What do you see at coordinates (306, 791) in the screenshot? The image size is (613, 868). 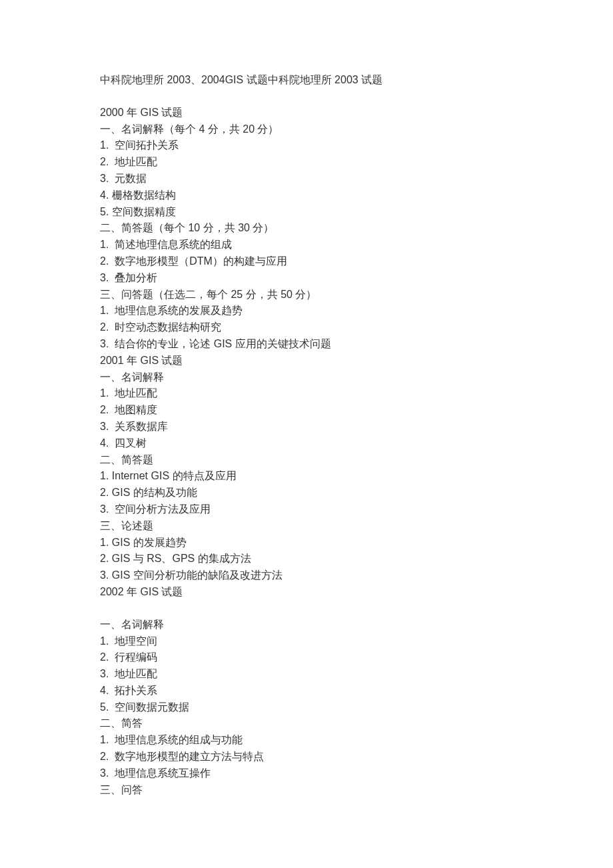 I see `question-group-label: 三、问答` at bounding box center [306, 791].